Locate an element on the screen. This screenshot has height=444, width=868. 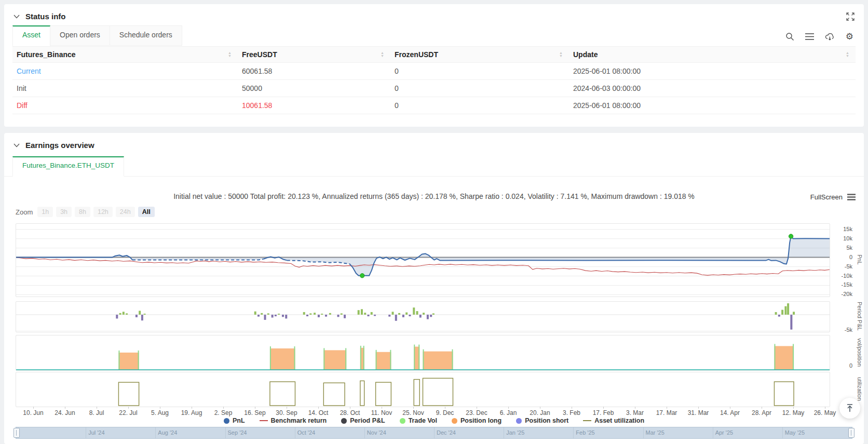
pnl-y-tick: 0 is located at coordinates (842, 257).